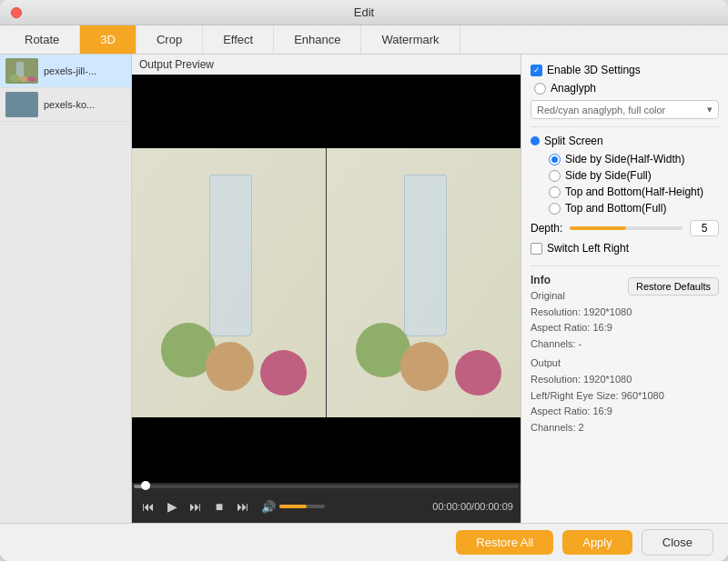 This screenshot has height=561, width=728. What do you see at coordinates (624, 428) in the screenshot?
I see `info-output-channels: Channels: 2` at bounding box center [624, 428].